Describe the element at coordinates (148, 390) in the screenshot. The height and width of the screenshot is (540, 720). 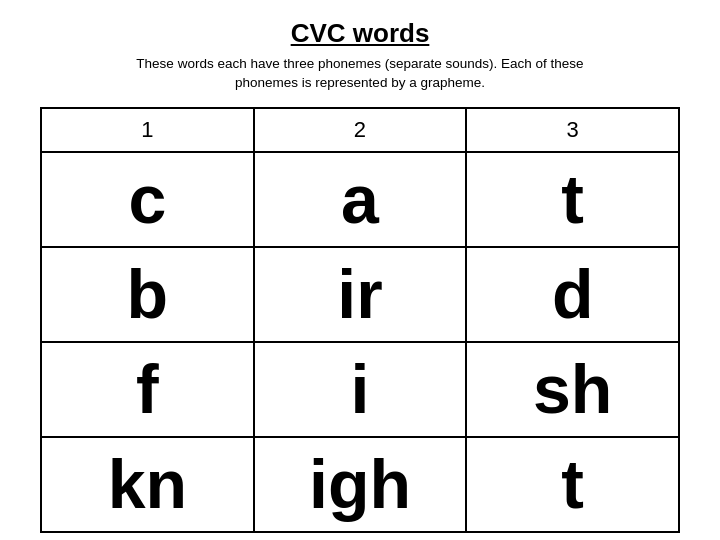
I see `cell-r2-c0: f` at that location.